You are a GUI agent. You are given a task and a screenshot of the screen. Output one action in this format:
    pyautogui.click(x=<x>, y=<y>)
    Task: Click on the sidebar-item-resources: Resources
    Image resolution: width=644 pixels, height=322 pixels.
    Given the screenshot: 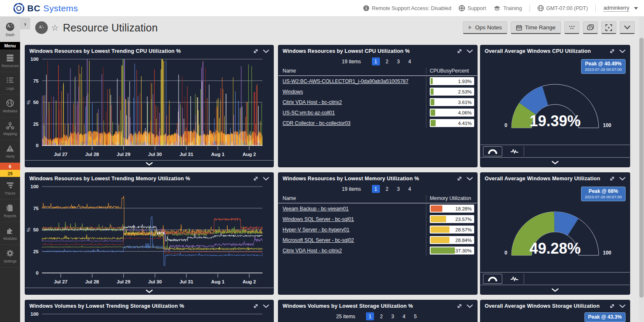 What is the action you would take?
    pyautogui.click(x=10, y=61)
    